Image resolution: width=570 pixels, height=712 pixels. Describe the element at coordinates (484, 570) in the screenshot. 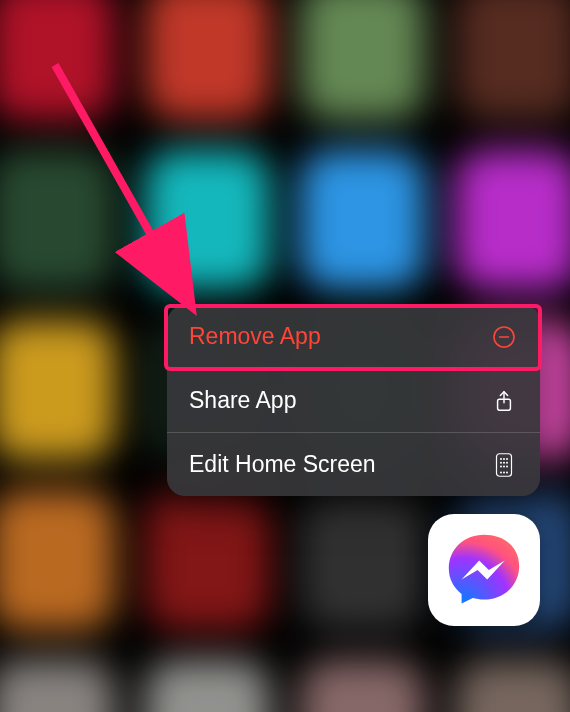

I see `app-icon-messenger` at that location.